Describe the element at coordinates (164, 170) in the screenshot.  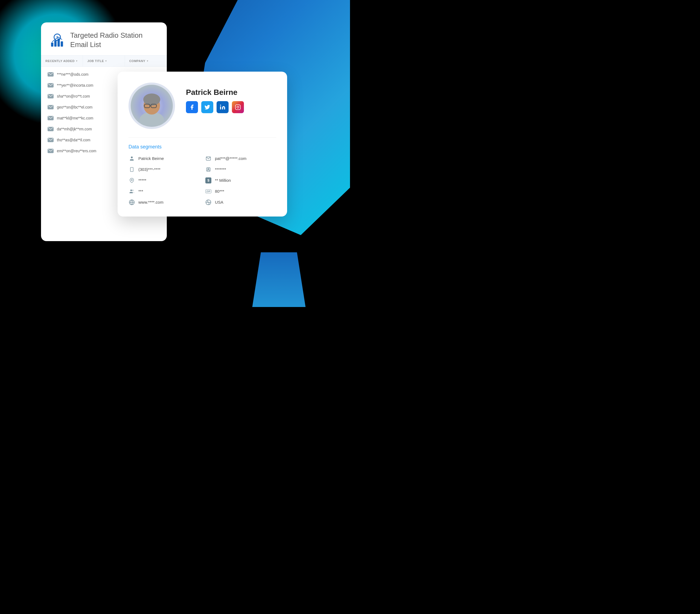
I see `data-item-phone: (303)***-****` at that location.